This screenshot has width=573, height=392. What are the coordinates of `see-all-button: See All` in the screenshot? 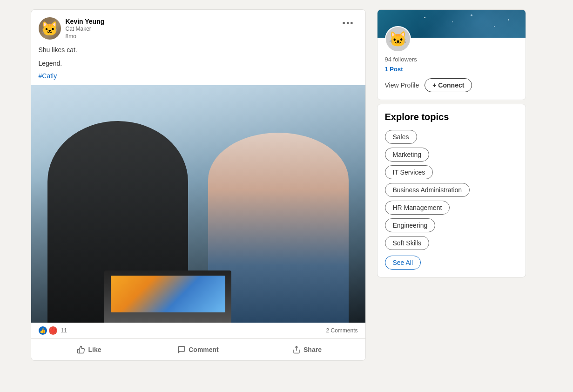 It's located at (403, 263).